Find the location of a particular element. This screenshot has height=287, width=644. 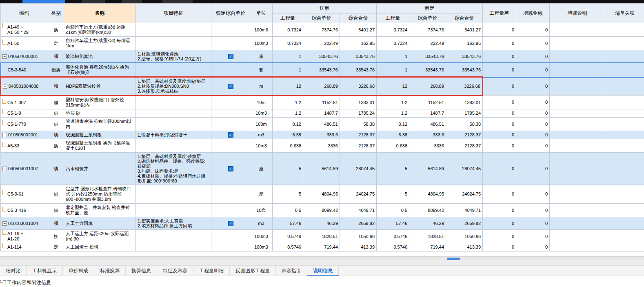

cell-submit-qty: 1.2 is located at coordinates (288, 102).